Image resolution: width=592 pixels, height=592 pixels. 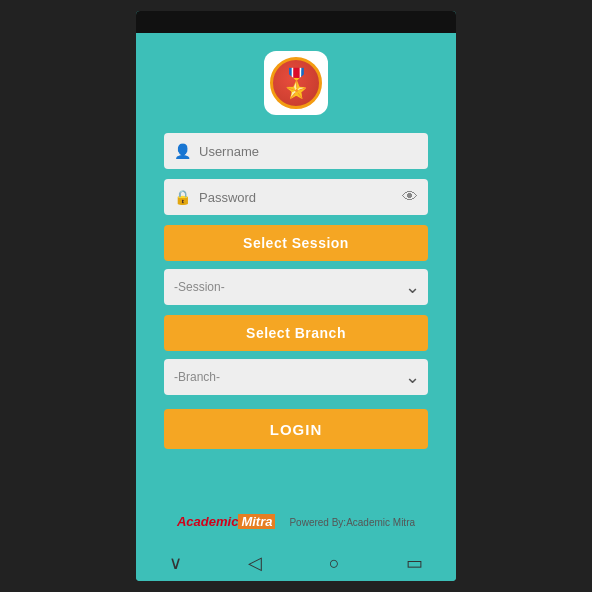 I want to click on username-input, so click(x=308, y=152).